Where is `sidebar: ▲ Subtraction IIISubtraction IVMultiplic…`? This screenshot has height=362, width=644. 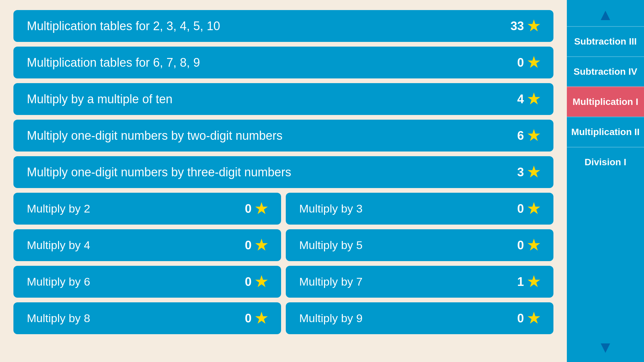
sidebar: ▲ Subtraction IIISubtraction IVMultiplic… is located at coordinates (605, 181).